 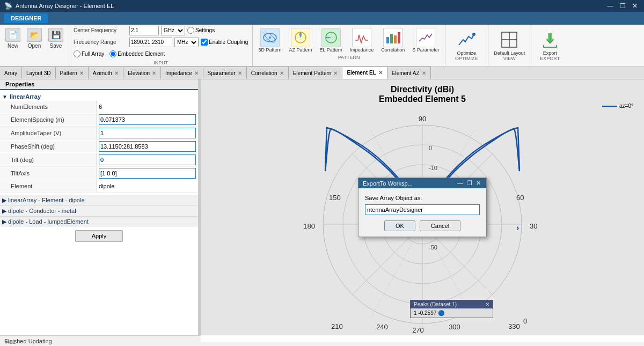 I want to click on subheader-arrow-1: ▶, so click(x=5, y=200).